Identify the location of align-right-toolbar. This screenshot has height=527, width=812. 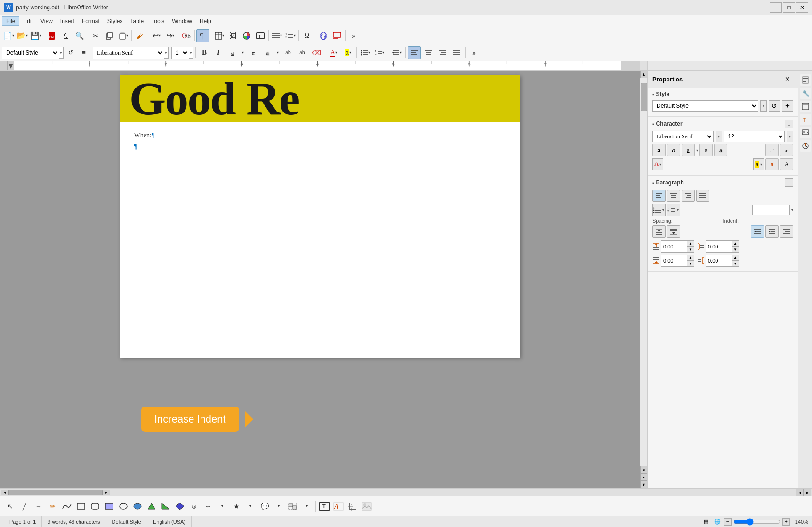
(442, 53).